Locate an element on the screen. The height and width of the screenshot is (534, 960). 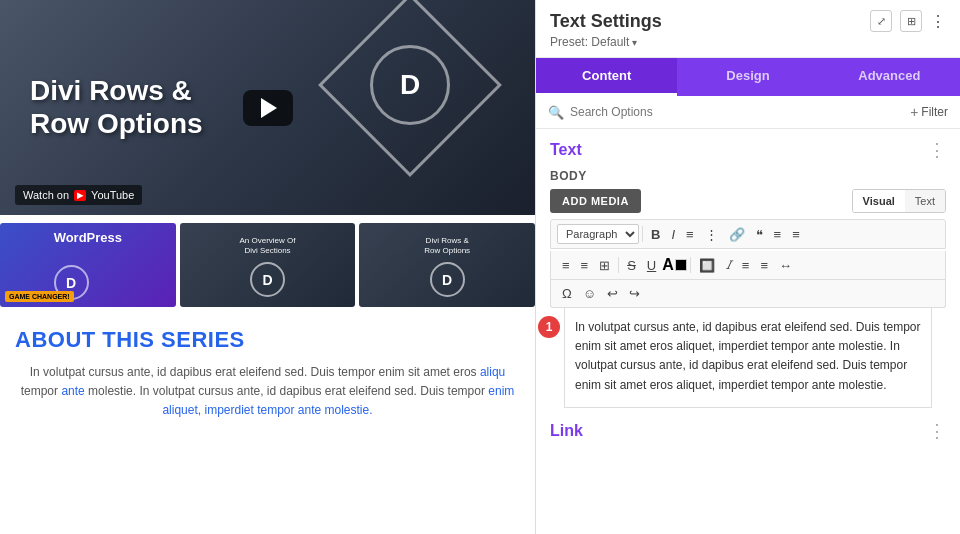
add-media-row: ADD MEDIA Visual Text is located at coordinates (748, 201).